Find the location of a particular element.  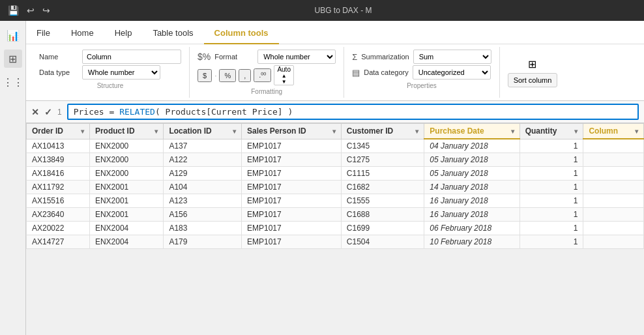

col-header-product-id: Product ID ▾ is located at coordinates (126, 132).